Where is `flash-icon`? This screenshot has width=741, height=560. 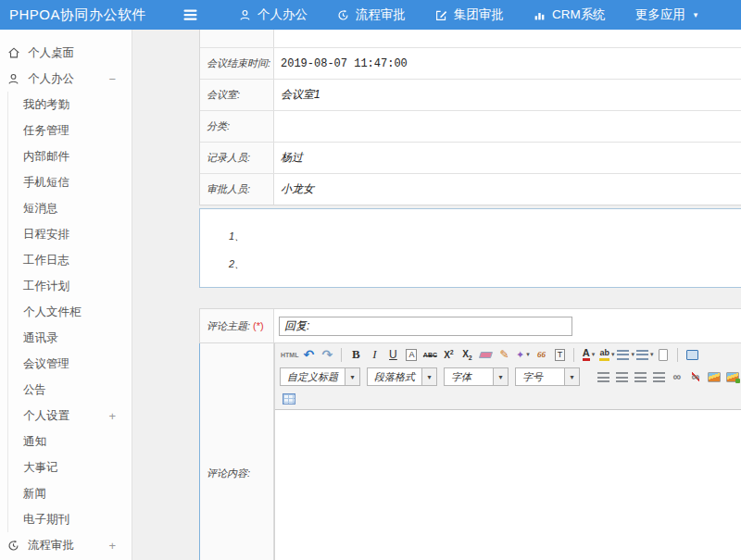 flash-icon is located at coordinates (733, 377).